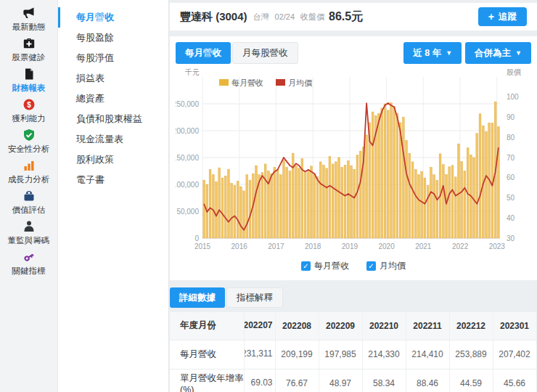  I want to click on series-checkbox: ✓月均價, so click(386, 266).